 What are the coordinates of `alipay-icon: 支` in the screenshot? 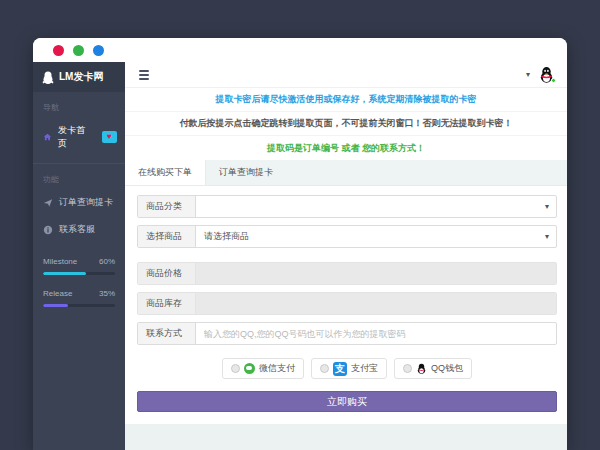 It's located at (340, 369).